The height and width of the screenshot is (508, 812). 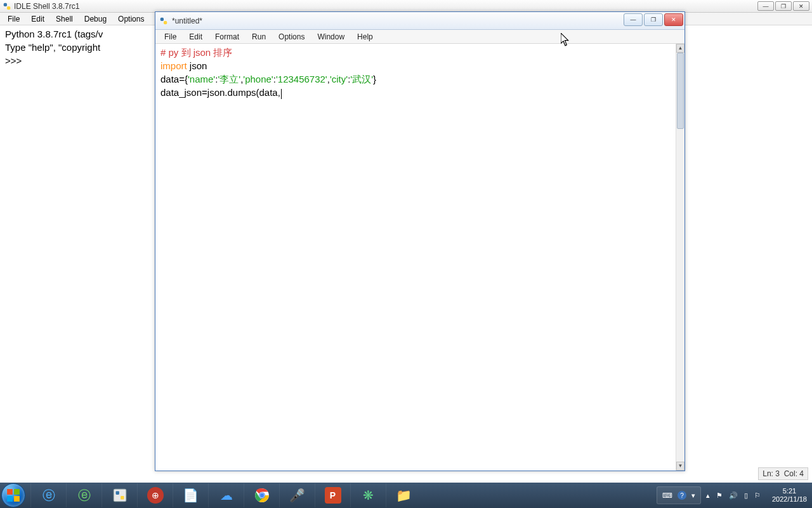 I want to click on windows-logo-icon, so click(x=13, y=495).